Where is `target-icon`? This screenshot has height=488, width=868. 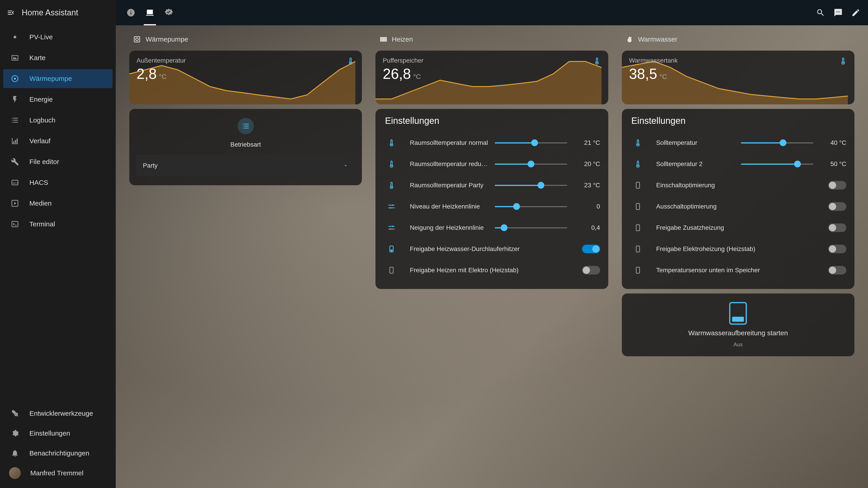 target-icon is located at coordinates (15, 79).